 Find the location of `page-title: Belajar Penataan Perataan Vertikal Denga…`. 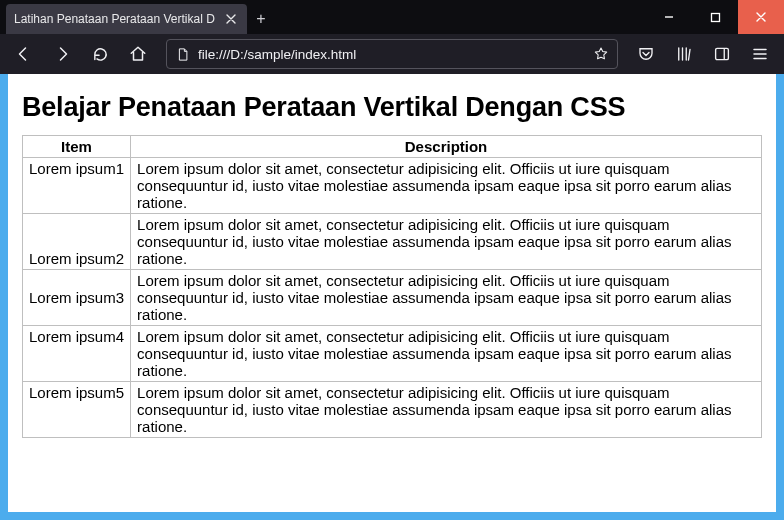

page-title: Belajar Penataan Perataan Vertikal Denga… is located at coordinates (392, 108).